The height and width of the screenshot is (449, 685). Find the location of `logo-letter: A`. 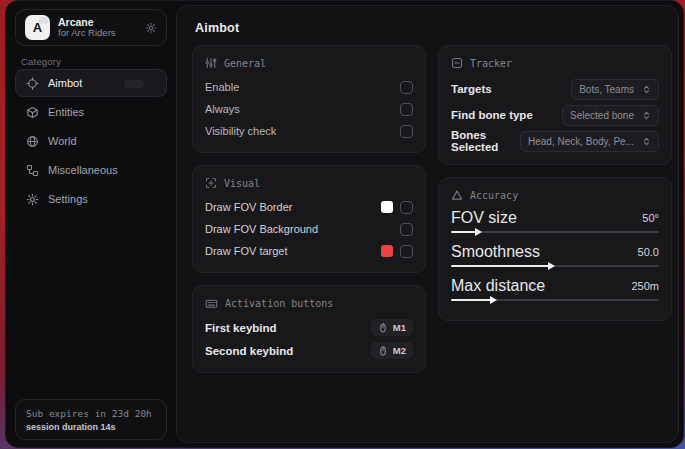

logo-letter: A is located at coordinates (38, 28).